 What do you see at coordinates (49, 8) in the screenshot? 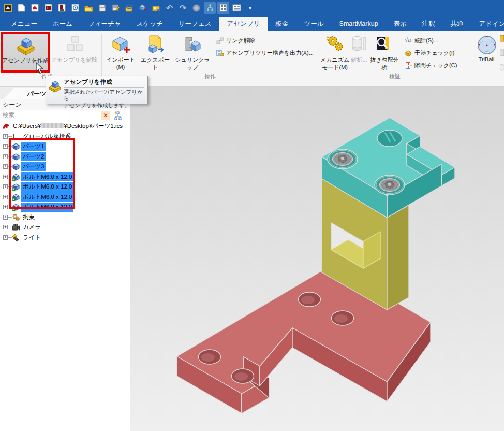
I see `drawing-document-icon: I` at bounding box center [49, 8].